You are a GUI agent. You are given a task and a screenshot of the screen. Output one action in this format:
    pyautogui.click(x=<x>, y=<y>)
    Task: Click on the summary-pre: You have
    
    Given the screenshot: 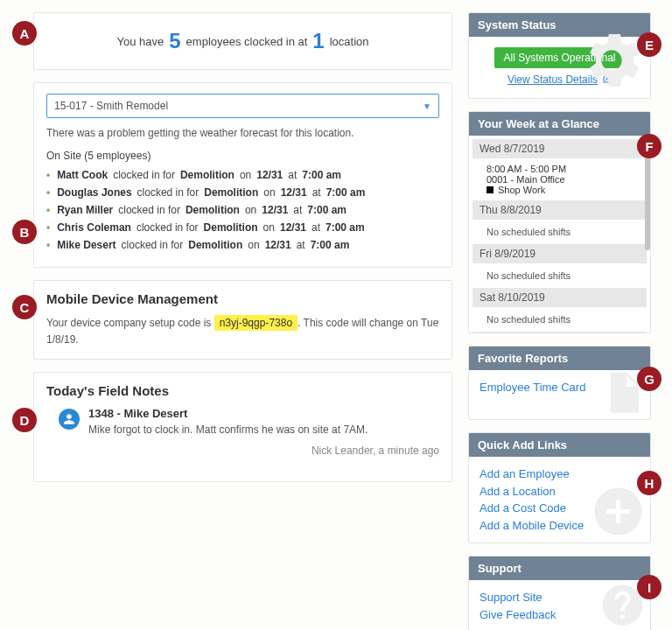 What is the action you would take?
    pyautogui.click(x=140, y=42)
    